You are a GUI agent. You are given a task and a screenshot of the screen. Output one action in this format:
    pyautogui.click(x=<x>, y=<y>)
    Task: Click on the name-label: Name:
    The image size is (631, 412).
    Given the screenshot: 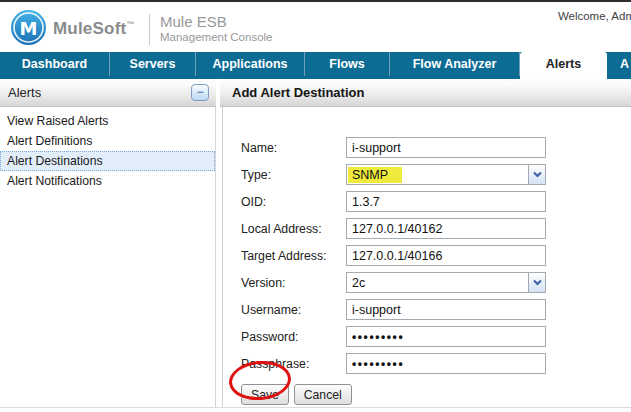 What is the action you would take?
    pyautogui.click(x=294, y=148)
    